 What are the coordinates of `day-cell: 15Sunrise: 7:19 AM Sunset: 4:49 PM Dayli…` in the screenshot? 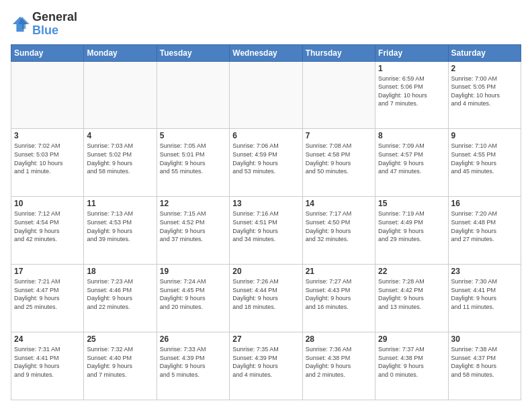 It's located at (412, 231).